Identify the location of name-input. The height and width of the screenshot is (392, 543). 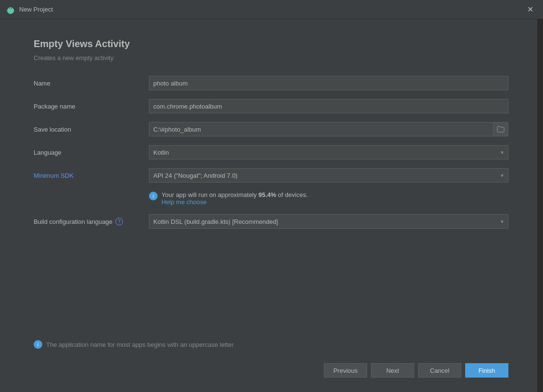
(329, 83).